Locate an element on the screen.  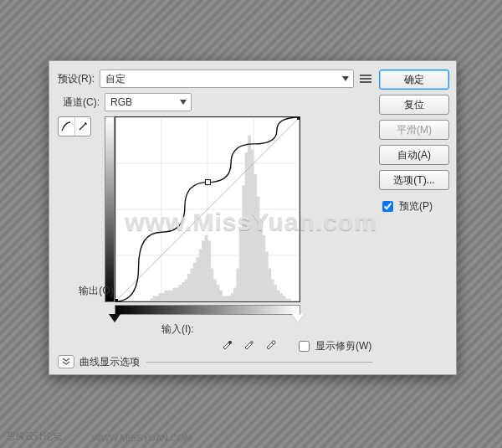
channel-label: 通道(C): is located at coordinates (81, 102).